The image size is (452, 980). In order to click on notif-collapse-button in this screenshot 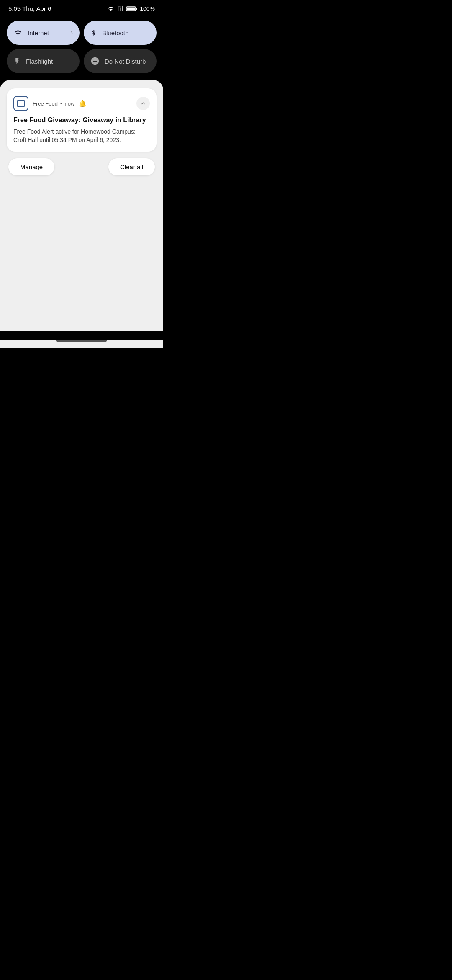, I will do `click(143, 103)`.